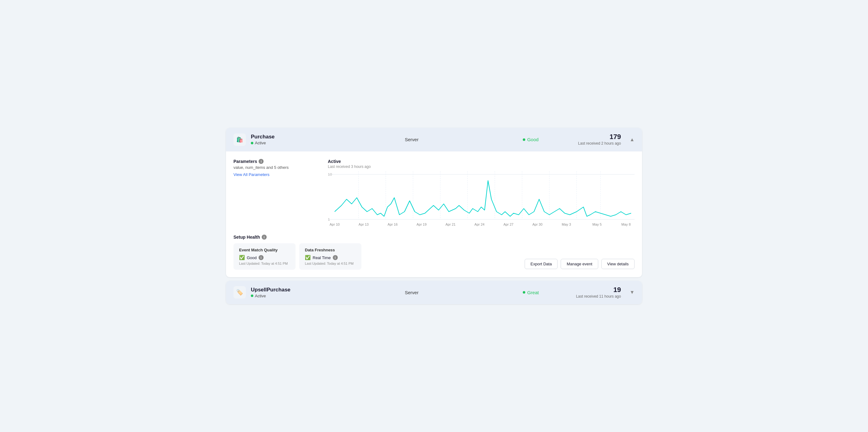 The height and width of the screenshot is (432, 868). What do you see at coordinates (422, 224) in the screenshot?
I see `svg-text: Apr 19` at bounding box center [422, 224].